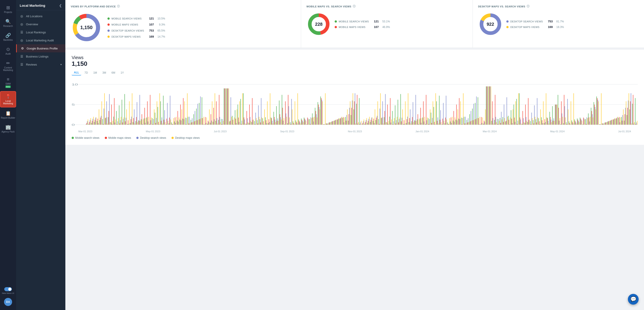  I want to click on sidebar-item-local-rankings: ☰ Local Rankings, so click(40, 32).